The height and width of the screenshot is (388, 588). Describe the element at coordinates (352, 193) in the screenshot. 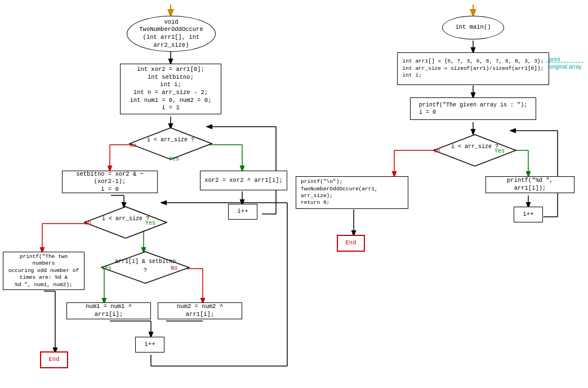

I see `printf-nl-box-label: printf("\n");TwoNumberOddOccure(arr1, ar…` at that location.